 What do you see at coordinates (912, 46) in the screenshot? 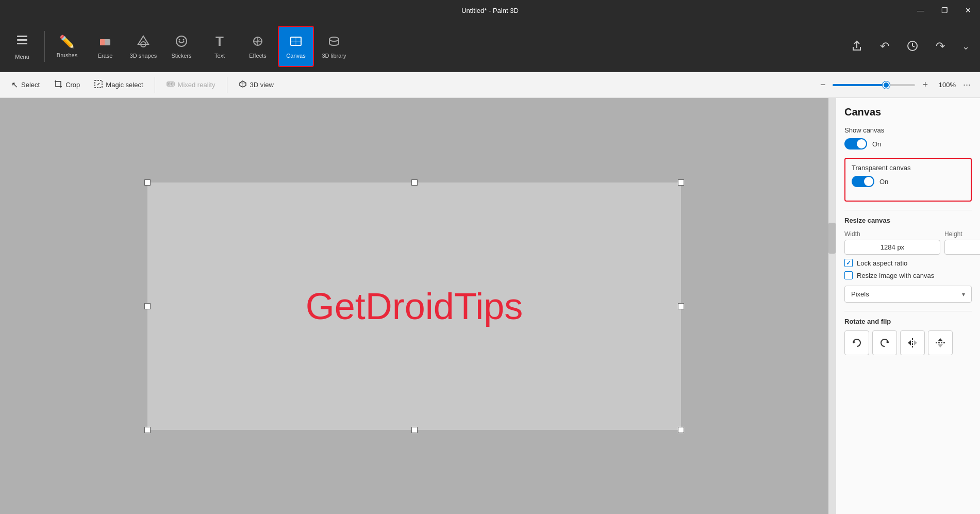
I see `toolbar-item-history` at bounding box center [912, 46].